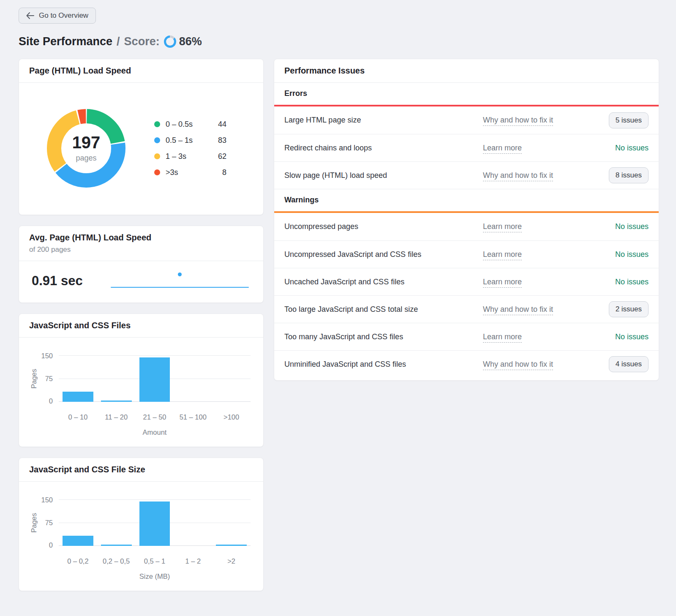 Image resolution: width=676 pixels, height=616 pixels. What do you see at coordinates (466, 136) in the screenshot?
I see `issues-section-errors: ErrorsLarge HTML page sizeWhy and how to…` at bounding box center [466, 136].